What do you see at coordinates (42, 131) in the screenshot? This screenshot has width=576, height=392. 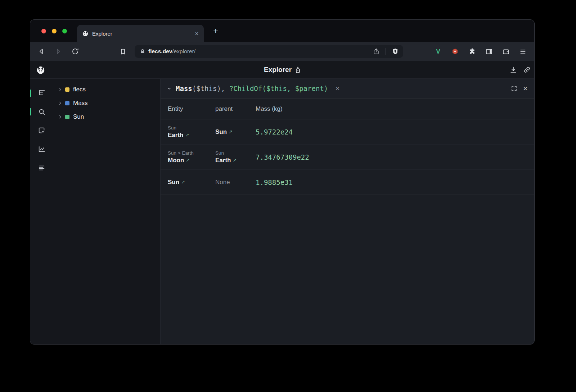 I see `inspect-panel-button` at bounding box center [42, 131].